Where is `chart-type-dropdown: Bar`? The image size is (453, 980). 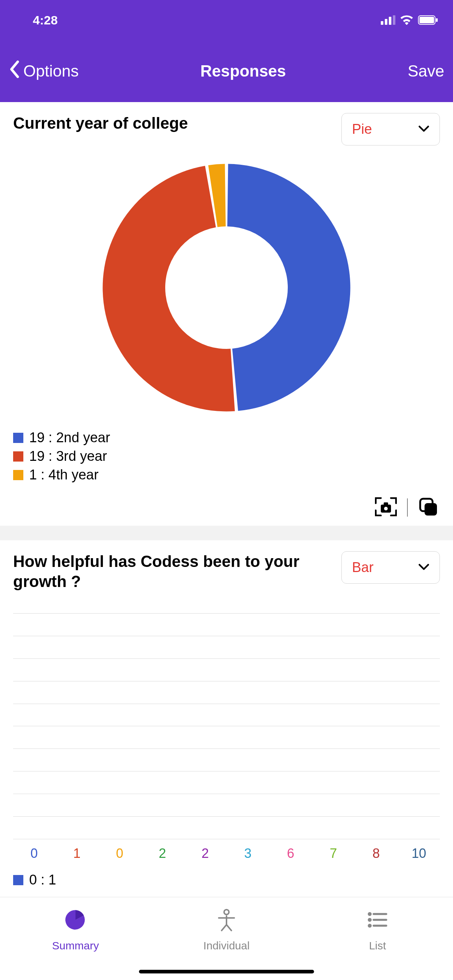
chart-type-dropdown: Bar is located at coordinates (391, 568).